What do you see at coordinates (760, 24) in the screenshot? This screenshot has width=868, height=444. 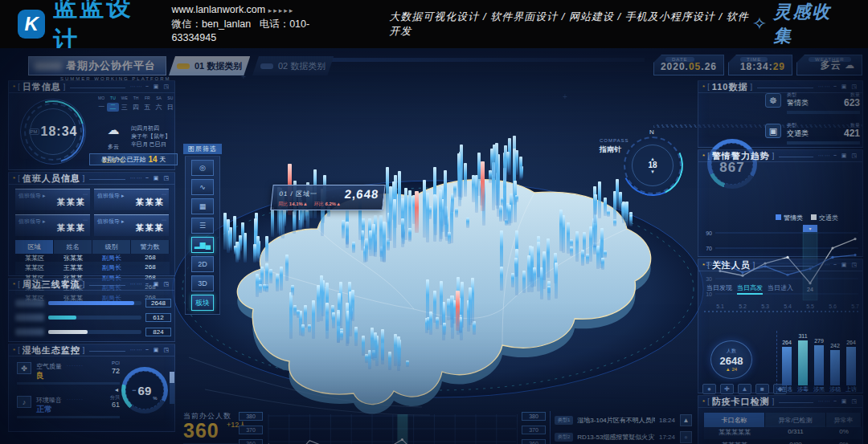 I see `sparkle-icon: ✧` at bounding box center [760, 24].